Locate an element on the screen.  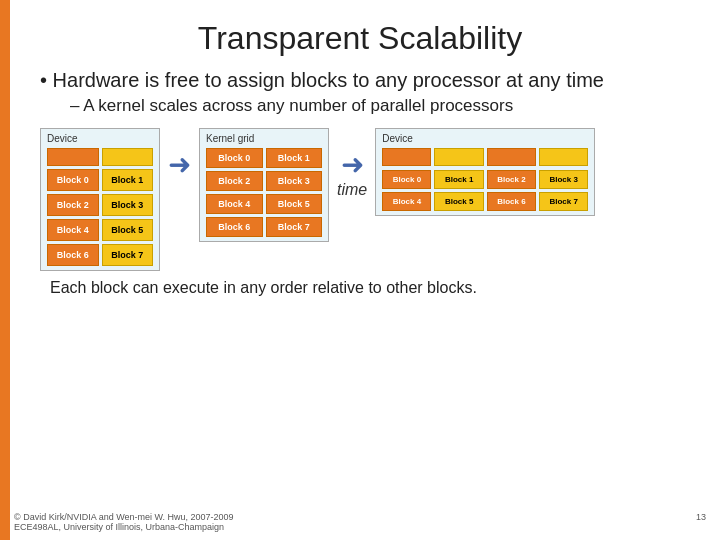
device-left: Device Block 0 Block 1 Block 2 Block 3 B… is located at coordinates (100, 200).